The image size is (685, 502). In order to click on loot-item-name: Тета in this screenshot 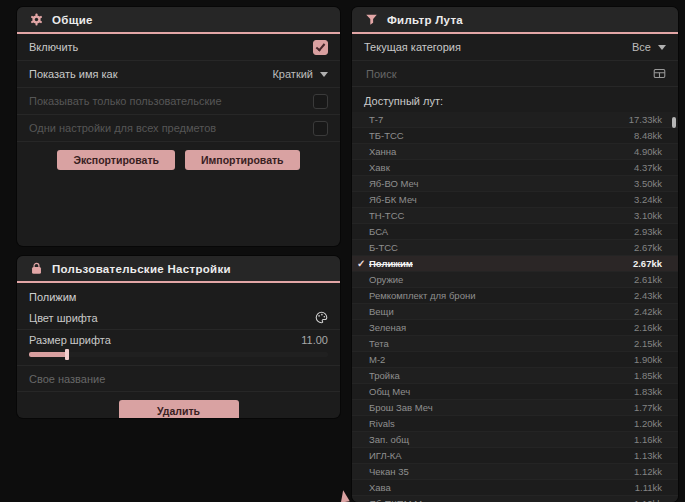, I will do `click(379, 344)`.